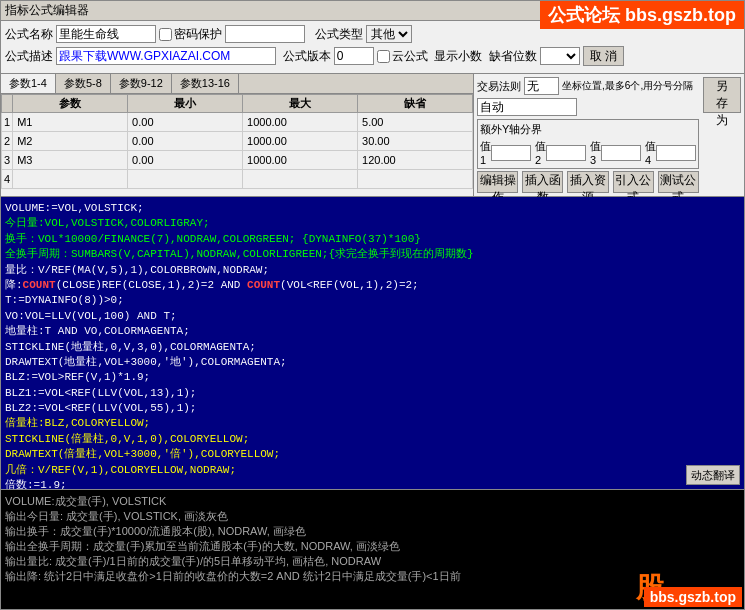 This screenshot has height=610, width=745. Describe the element at coordinates (372, 532) in the screenshot. I see `desc-line-3: 输出换手：成交量(手)*10000/流通股本(股), NODRAW, 画绿色` at that location.